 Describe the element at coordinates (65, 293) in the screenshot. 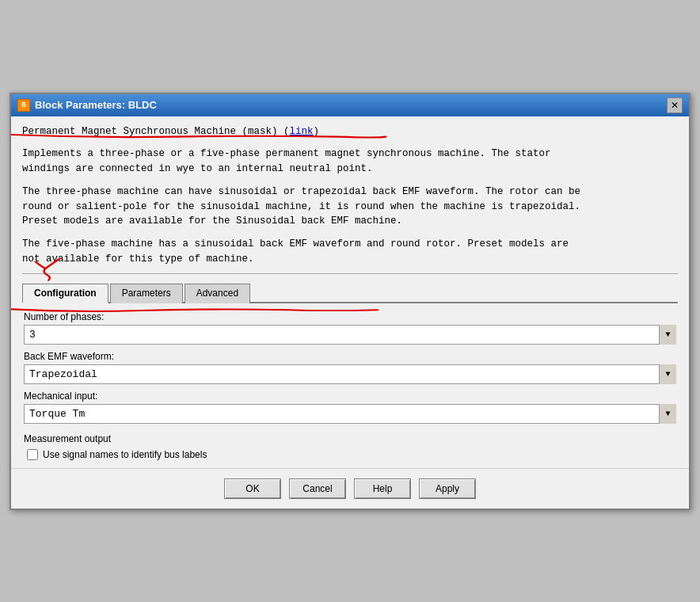

I see `tab-configuration: Configuration` at that location.